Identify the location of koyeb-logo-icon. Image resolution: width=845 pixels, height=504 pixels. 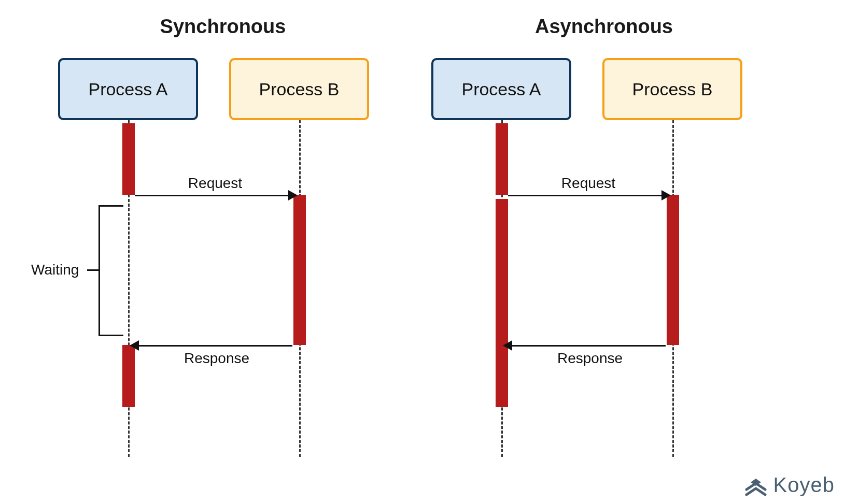
(756, 485).